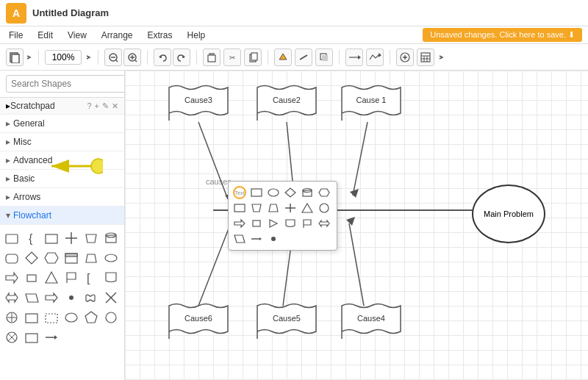 The image size is (588, 380). I want to click on shape-triangle, so click(51, 278).